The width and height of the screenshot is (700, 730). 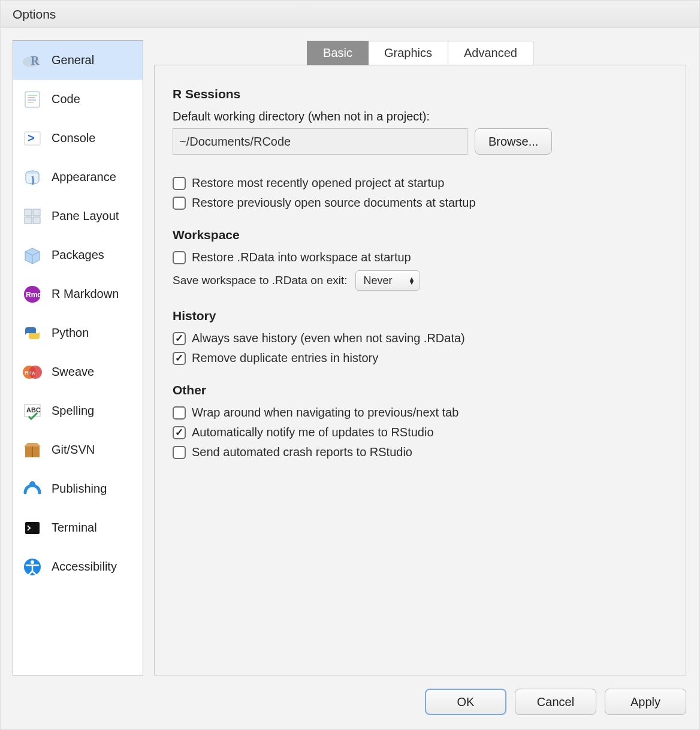 What do you see at coordinates (420, 390) in the screenshot?
I see `section-other: Other` at bounding box center [420, 390].